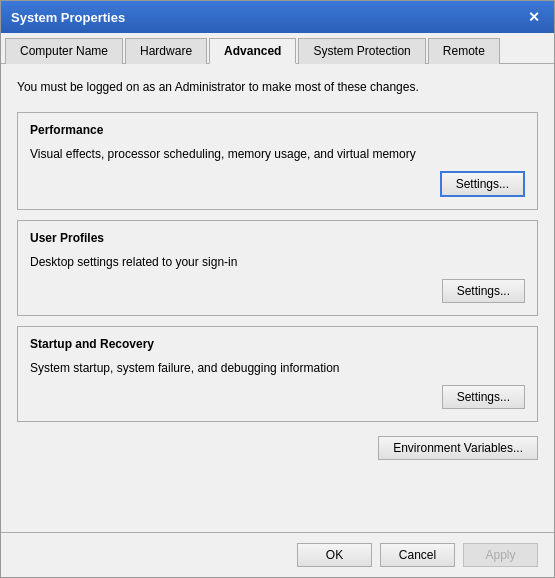 This screenshot has height=578, width=555. What do you see at coordinates (278, 344) in the screenshot?
I see `startup-recovery-title: Startup and Recovery` at bounding box center [278, 344].